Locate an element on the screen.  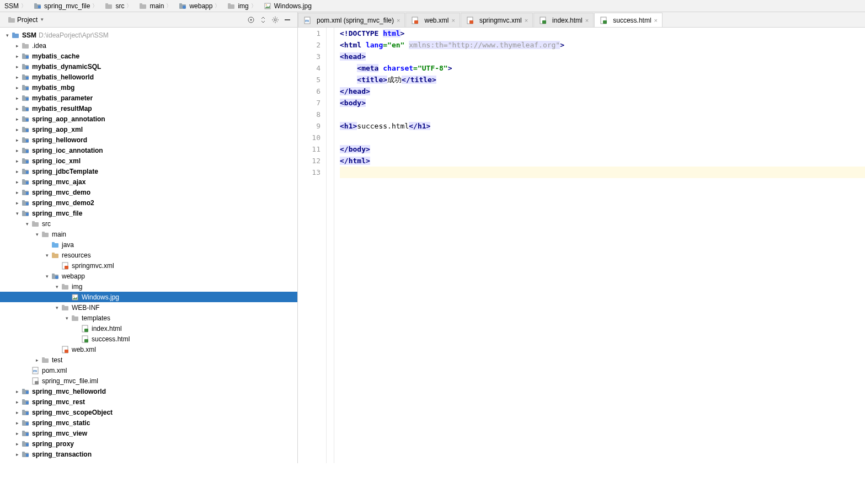
tree-node-ssm: ▾SSMD:\ideaPorject\Apr\SSM is located at coordinates (149, 35).